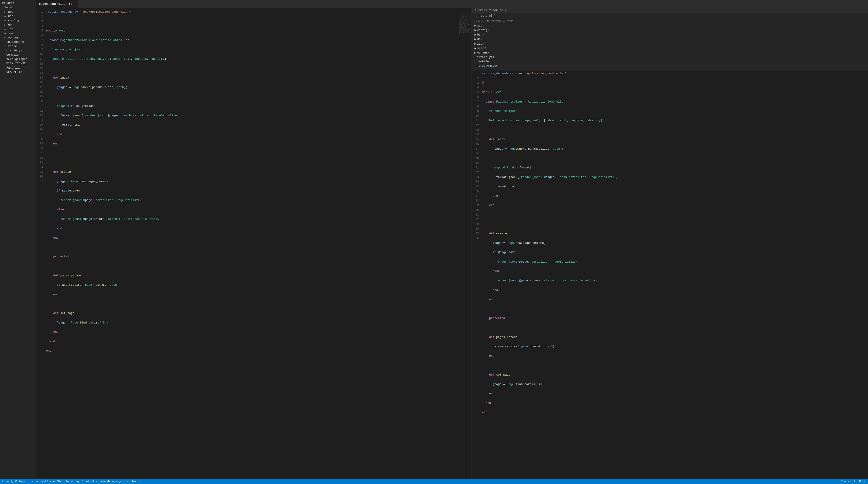 This screenshot has width=868, height=484. What do you see at coordinates (22, 33) in the screenshot?
I see `sidebar-item-label: spec` at bounding box center [22, 33].